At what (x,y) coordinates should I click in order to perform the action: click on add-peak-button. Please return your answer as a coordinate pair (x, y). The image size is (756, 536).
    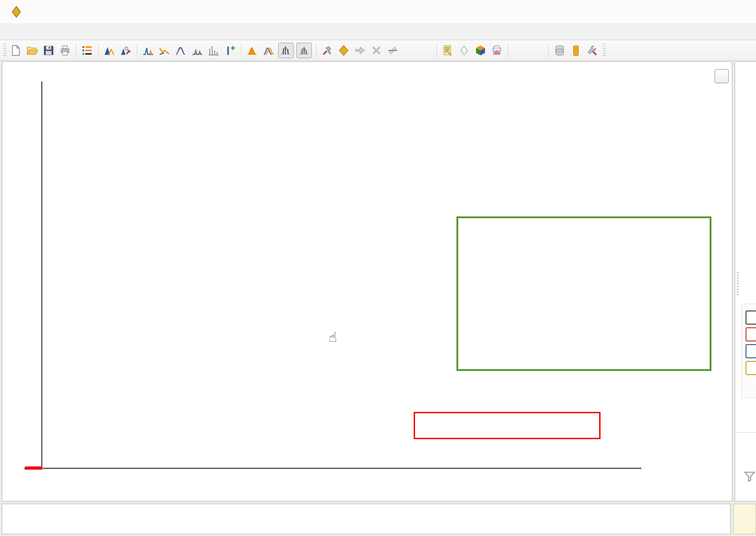
    Looking at the image, I should click on (230, 50).